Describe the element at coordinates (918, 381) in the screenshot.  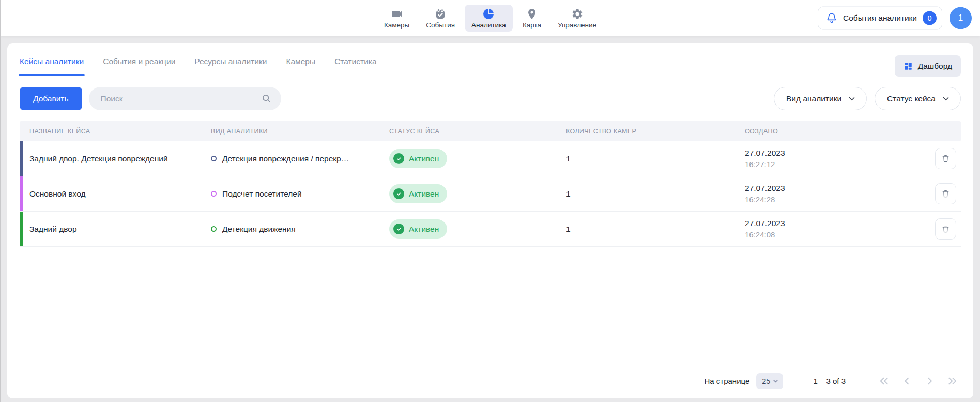
I see `pager` at that location.